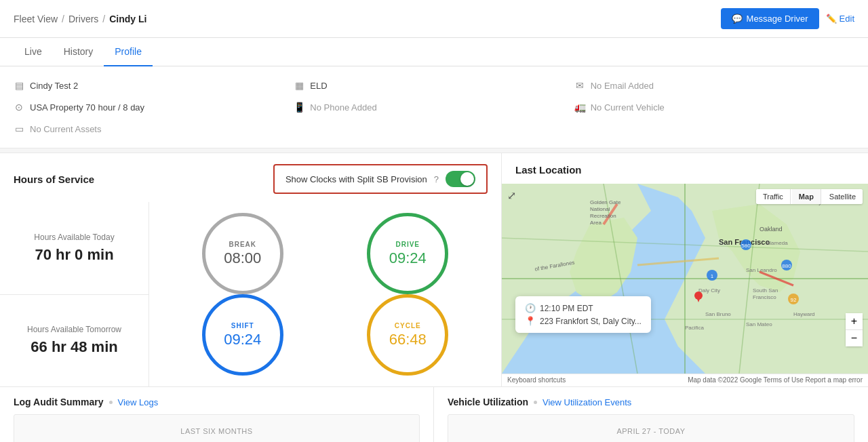  I want to click on svg-text: 580, so click(746, 245).